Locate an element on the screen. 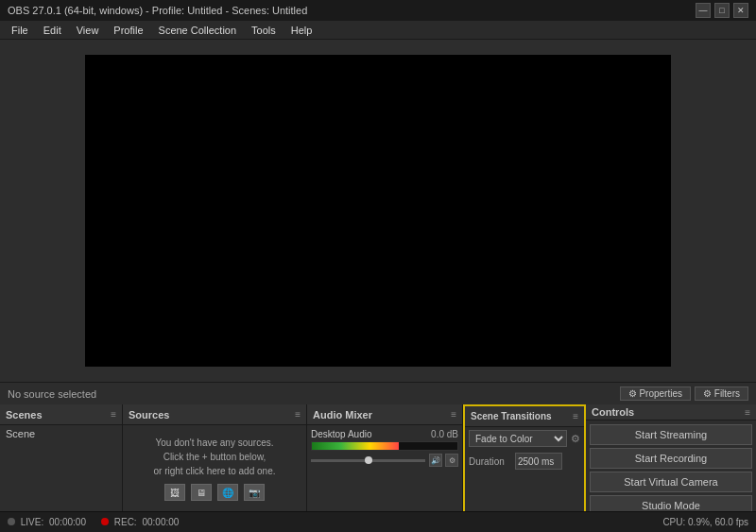 The image size is (756, 532). transitions-panel-title: Scene Transitions is located at coordinates (511, 416).